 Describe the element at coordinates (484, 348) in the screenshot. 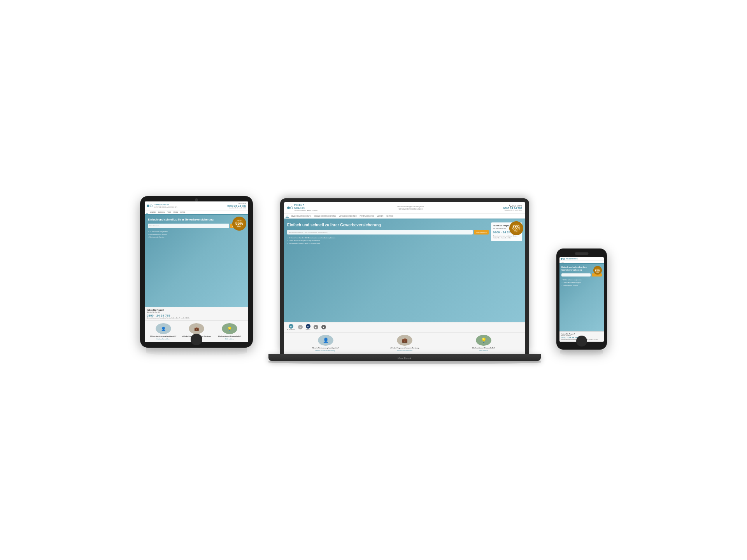

I see `laptop-card-title-3: Wie funktioniert Finanzchef24?` at that location.